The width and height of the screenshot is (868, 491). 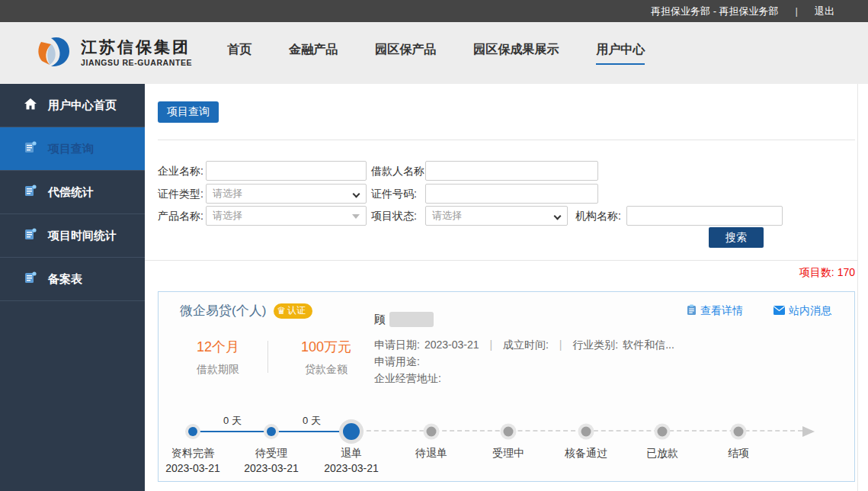 What do you see at coordinates (136, 53) in the screenshot?
I see `logo-text: 江苏信保集团 JIANGSU RE-GUARANTEE` at bounding box center [136, 53].